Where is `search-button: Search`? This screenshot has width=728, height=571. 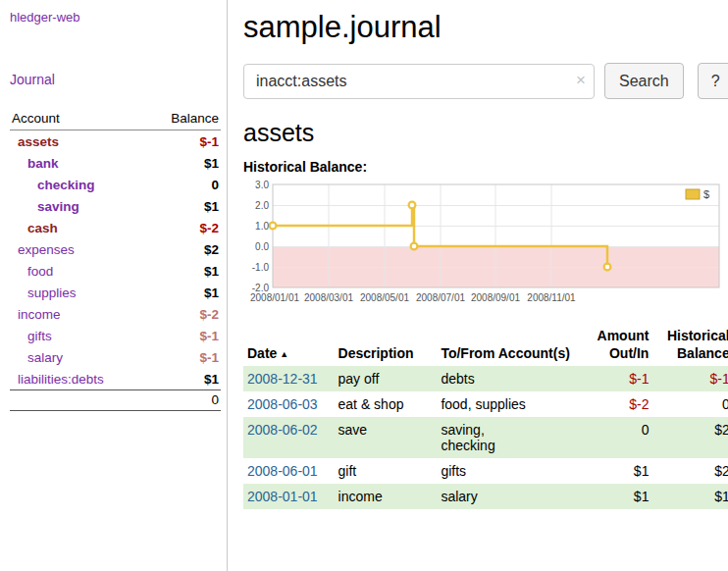 search-button: Search is located at coordinates (644, 80).